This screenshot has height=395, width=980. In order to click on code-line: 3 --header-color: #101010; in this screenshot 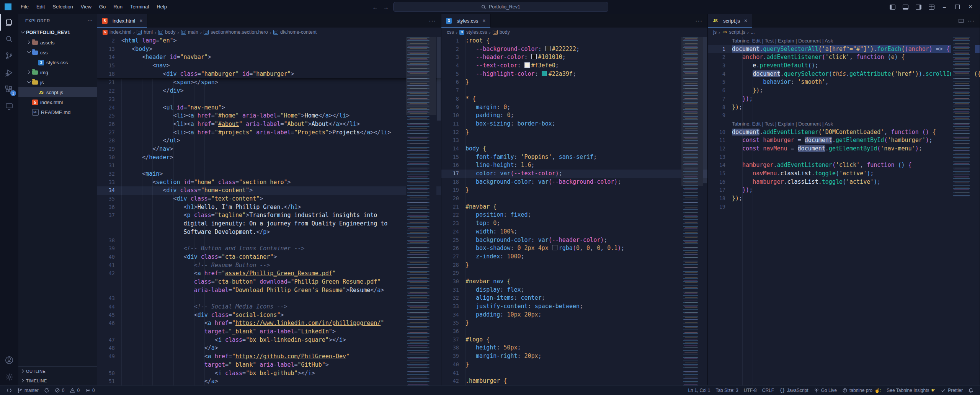, I will do `click(574, 57)`.